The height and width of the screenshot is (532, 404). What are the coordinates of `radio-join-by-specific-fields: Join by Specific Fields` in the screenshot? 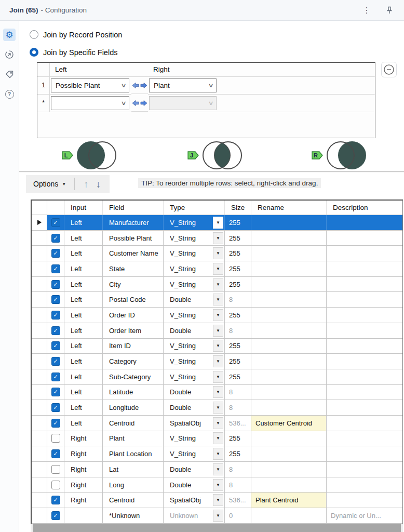 It's located at (74, 52).